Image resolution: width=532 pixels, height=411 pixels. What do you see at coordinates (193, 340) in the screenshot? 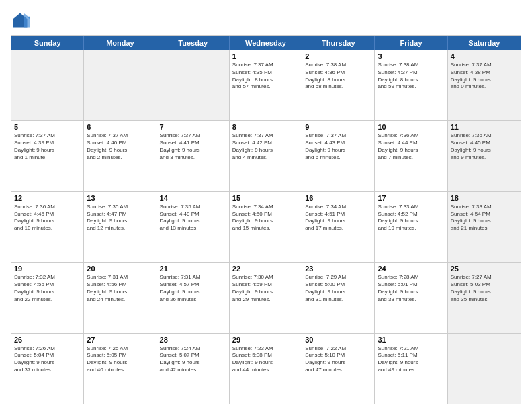
I see `day-number: 28` at bounding box center [193, 340].